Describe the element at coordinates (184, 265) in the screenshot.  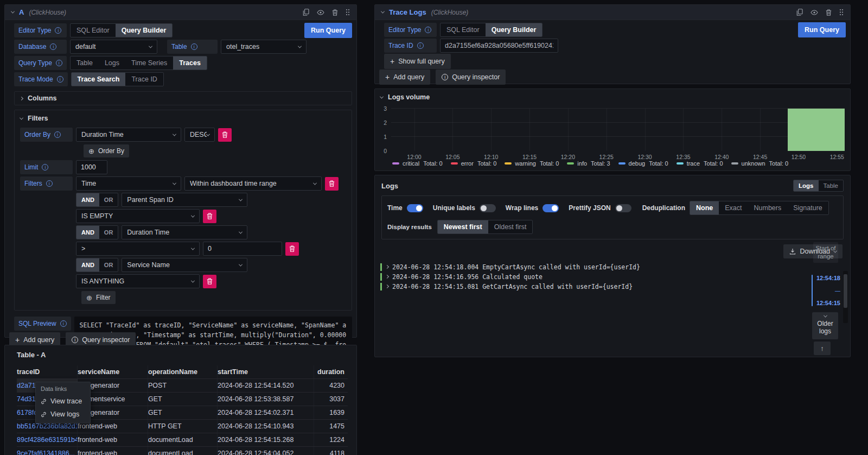
I see `condition-field-select: Service Name` at that location.